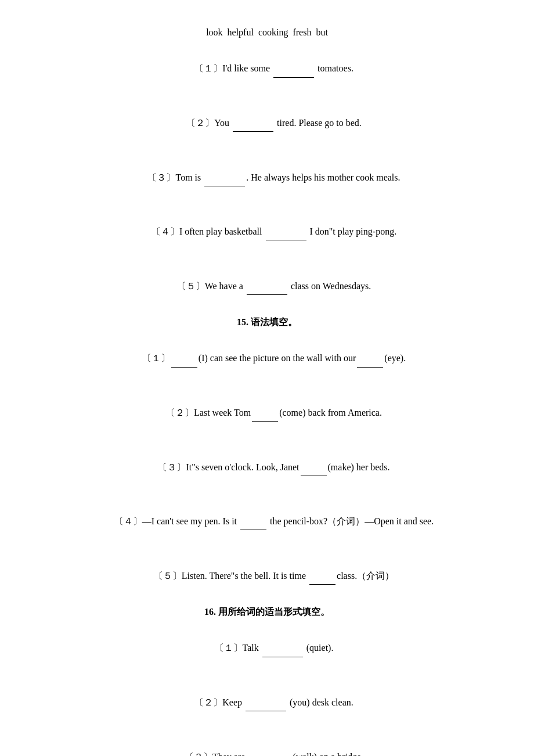 The image size is (534, 756). What do you see at coordinates (267, 69) in the screenshot?
I see `item-1-line: 〔１〕I'd like some tomatoes.` at bounding box center [267, 69].